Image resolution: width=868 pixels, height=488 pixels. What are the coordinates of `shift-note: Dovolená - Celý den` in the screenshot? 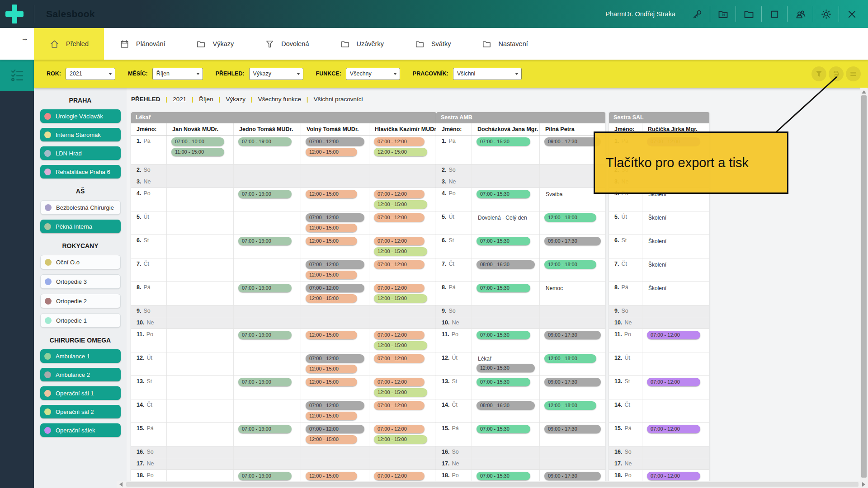 It's located at (509, 218).